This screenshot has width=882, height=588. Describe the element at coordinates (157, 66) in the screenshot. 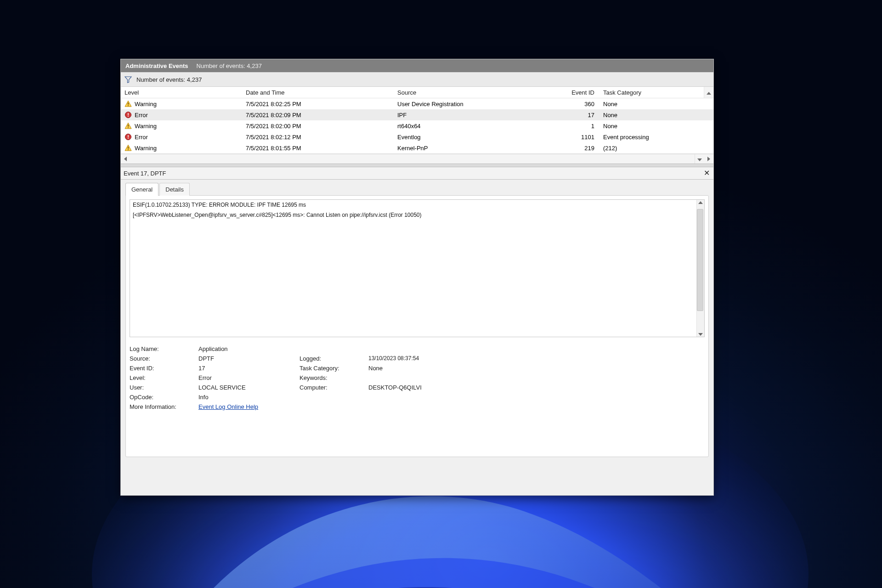

I see `inner-title: Administrative Events` at that location.